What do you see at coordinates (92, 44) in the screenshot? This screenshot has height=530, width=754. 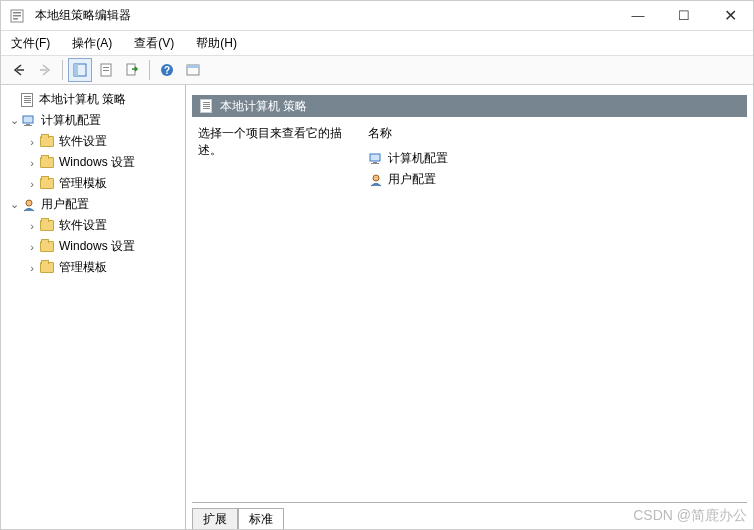 I see `menu-action: 操作(A)` at bounding box center [92, 44].